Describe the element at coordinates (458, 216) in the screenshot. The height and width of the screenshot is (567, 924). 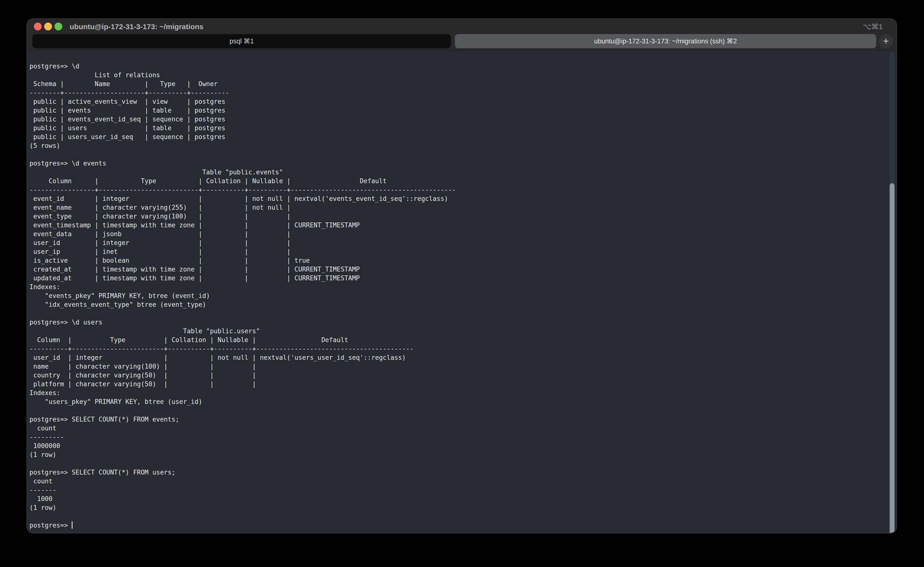
I see `terminal-line: event_type | character varying(100) | | …` at that location.